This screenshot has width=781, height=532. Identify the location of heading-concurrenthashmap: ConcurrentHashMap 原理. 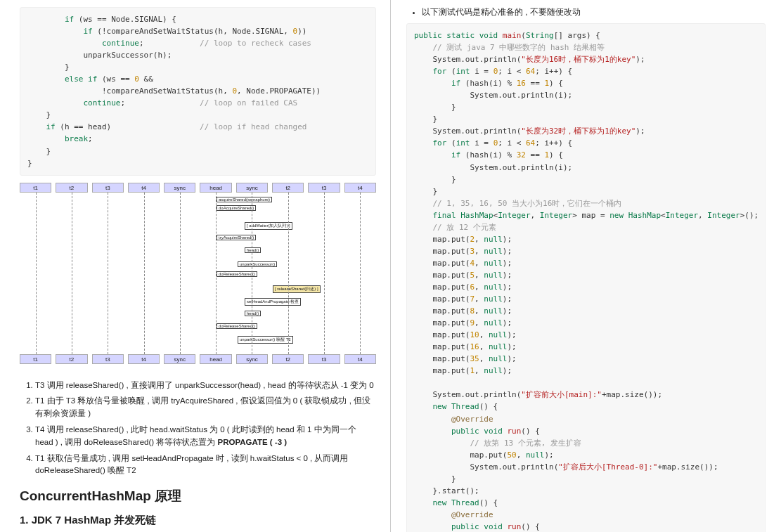
(198, 496).